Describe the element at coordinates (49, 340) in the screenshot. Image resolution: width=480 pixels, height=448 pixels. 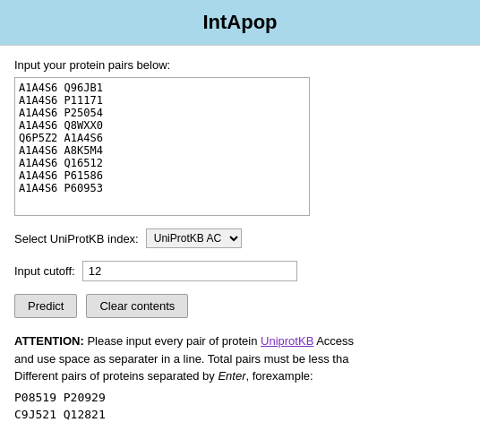
I see `attention-label: ATTENTION:` at that location.